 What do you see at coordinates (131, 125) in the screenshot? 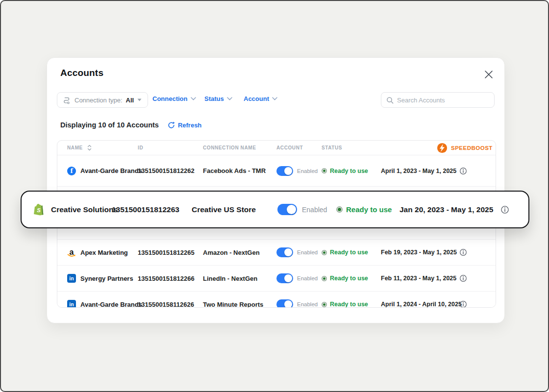
I see `results-summary: Displaying 10 of 10 Accounts Refresh` at bounding box center [131, 125].